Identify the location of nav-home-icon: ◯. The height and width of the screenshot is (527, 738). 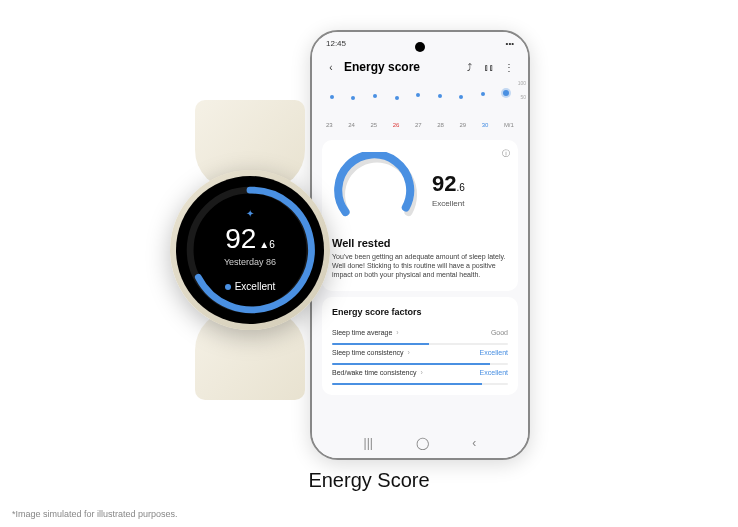
(422, 443).